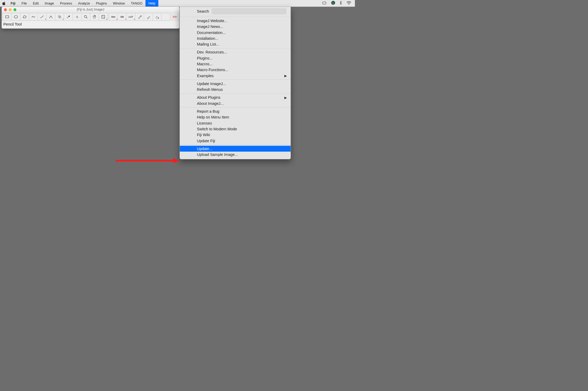 The width and height of the screenshot is (588, 391). Describe the element at coordinates (91, 10) in the screenshot. I see `imagej-titlebar: (Fiji Is Just) ImageJ` at that location.